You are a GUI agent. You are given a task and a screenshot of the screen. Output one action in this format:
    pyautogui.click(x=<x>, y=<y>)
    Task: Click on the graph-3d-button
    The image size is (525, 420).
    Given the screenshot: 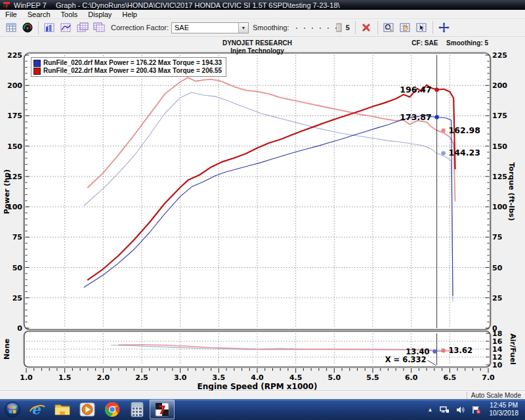 What is the action you would take?
    pyautogui.click(x=50, y=28)
    